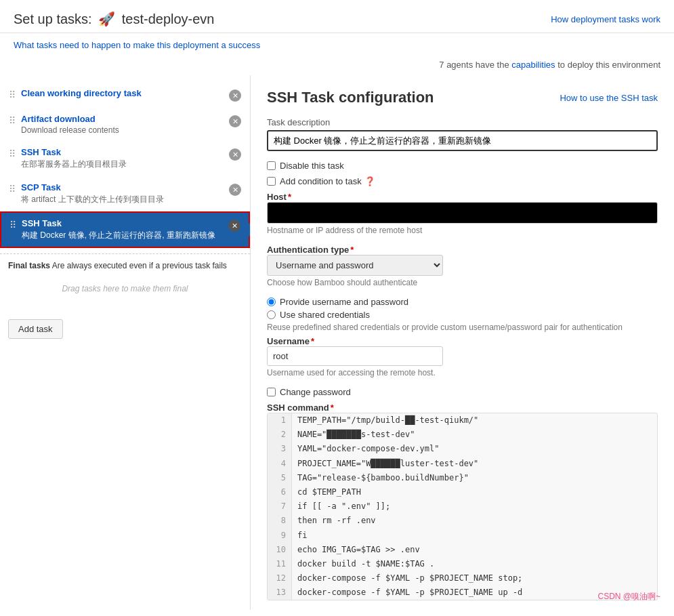 The width and height of the screenshot is (674, 616). Describe the element at coordinates (125, 159) in the screenshot. I see `task-item-ssh1: ⠿ SSH Task 在部署服务器上的项目根目录 ✕` at that location.